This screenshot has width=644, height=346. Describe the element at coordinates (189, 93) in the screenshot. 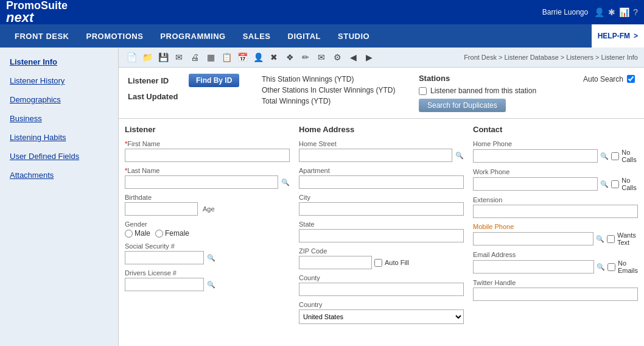

I see `listener-id-section: Listener ID Find By ID Last Updated` at that location.